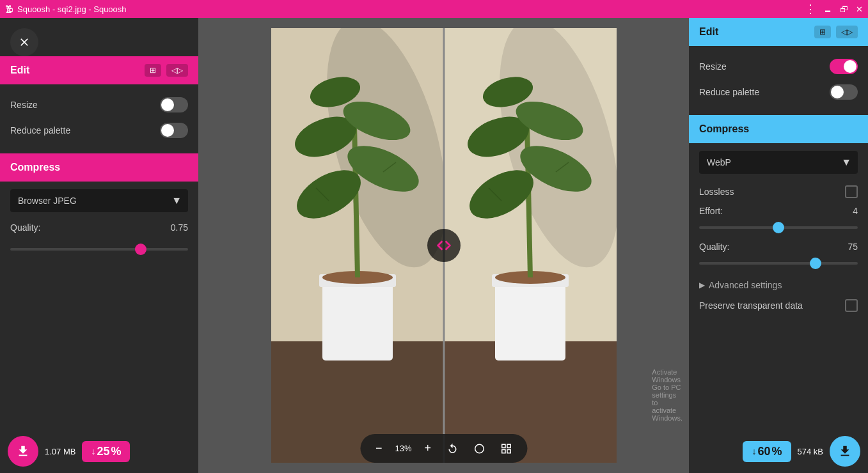 The height and width of the screenshot is (473, 868). Describe the element at coordinates (99, 201) in the screenshot. I see `left-format-select-wrapper: Browser JPEG WebP AVIF PNG ▼` at that location.